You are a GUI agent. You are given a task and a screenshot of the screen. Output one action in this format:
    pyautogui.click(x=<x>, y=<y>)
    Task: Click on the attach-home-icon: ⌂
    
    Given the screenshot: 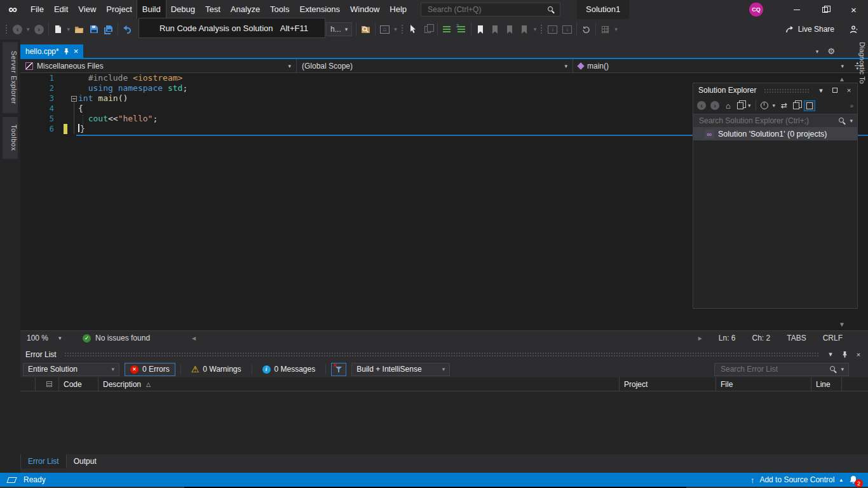 What is the action you would take?
    pyautogui.click(x=385, y=29)
    